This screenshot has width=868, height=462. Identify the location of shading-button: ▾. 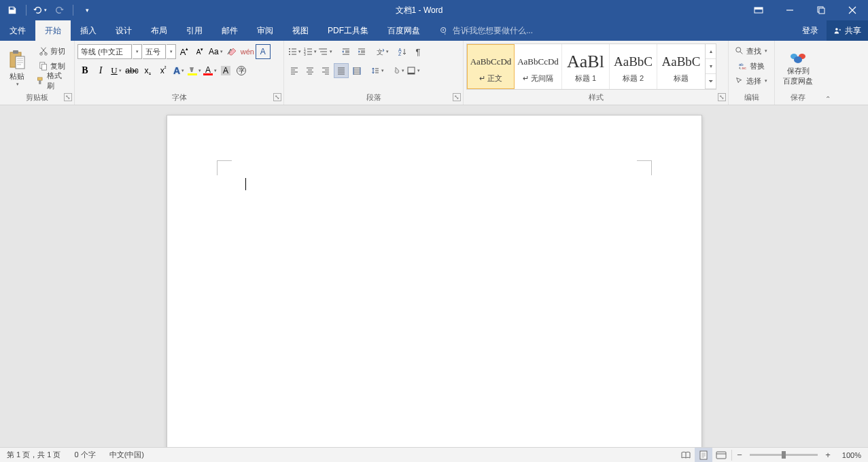
(398, 71).